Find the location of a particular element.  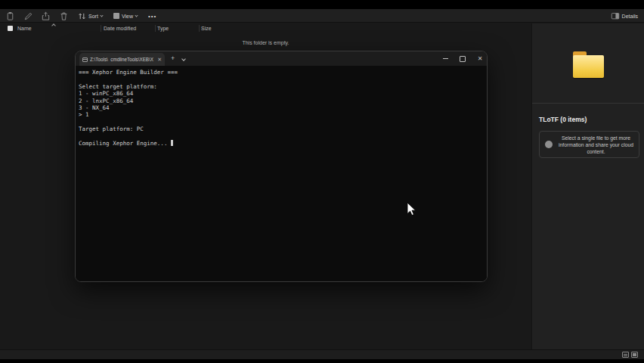

view-icon is located at coordinates (116, 16).